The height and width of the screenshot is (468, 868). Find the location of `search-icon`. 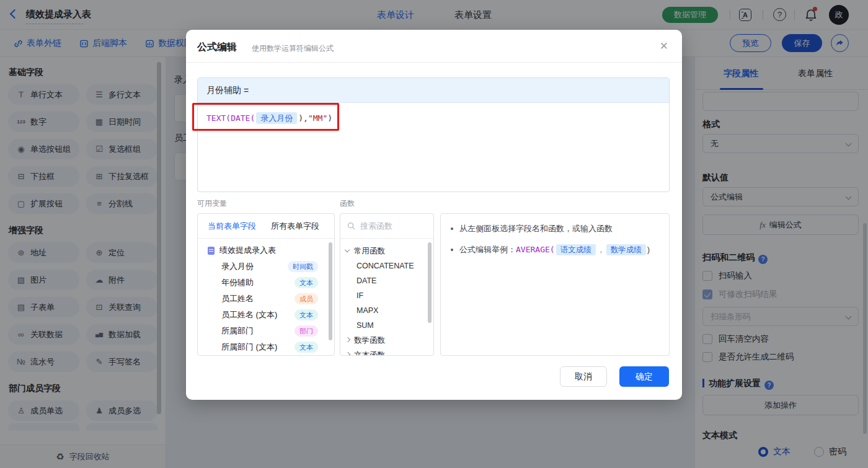

search-icon is located at coordinates (351, 226).